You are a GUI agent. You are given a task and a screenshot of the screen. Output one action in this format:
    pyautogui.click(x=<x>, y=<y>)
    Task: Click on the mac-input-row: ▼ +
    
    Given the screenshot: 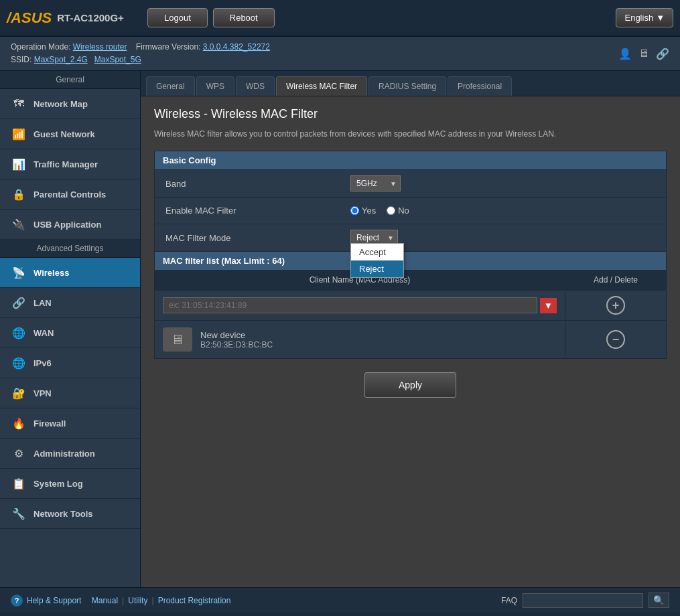 What is the action you would take?
    pyautogui.click(x=410, y=305)
    